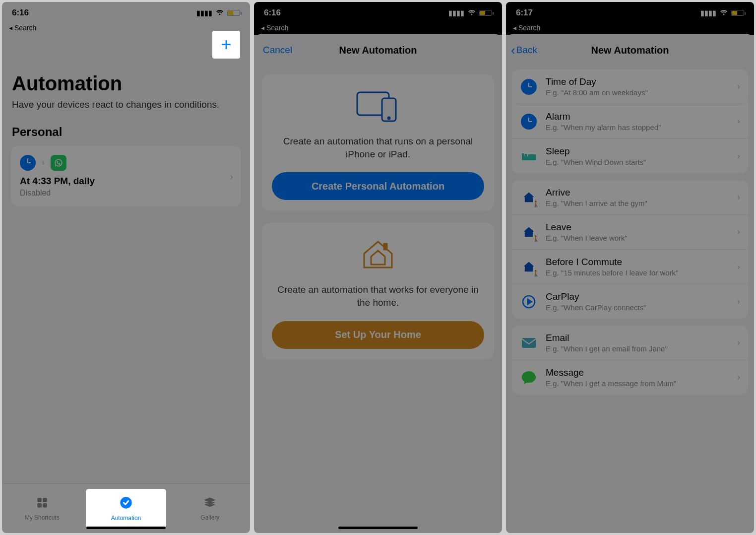 This screenshot has width=756, height=535. Describe the element at coordinates (210, 508) in the screenshot. I see `tab-gallery: Gallery` at that location.